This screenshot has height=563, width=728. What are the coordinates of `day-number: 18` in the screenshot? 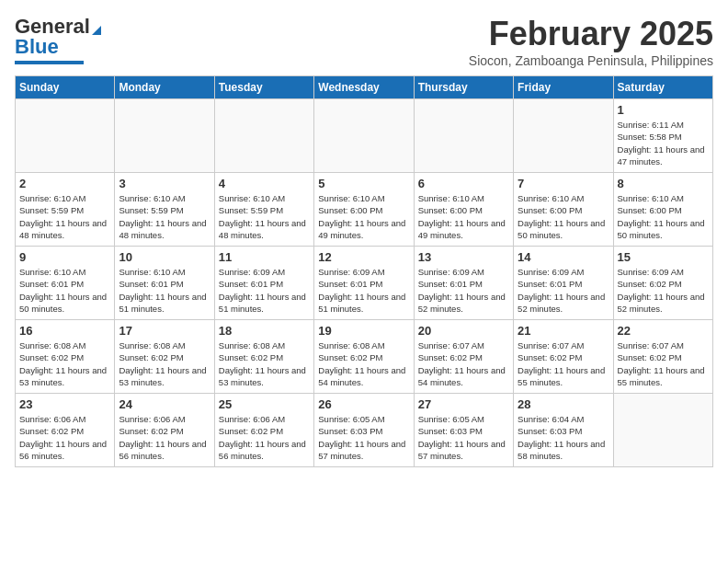 It's located at (265, 331).